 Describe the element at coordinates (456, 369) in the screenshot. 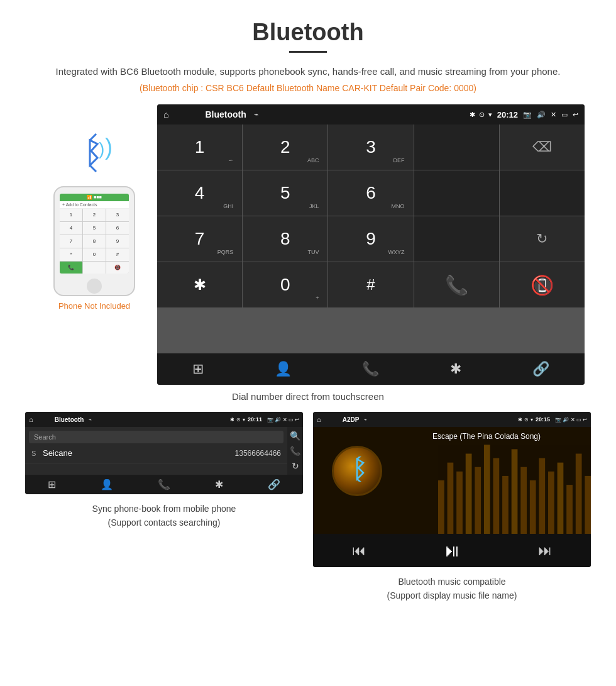

I see `nav-bluetooth-icon: ✱` at that location.